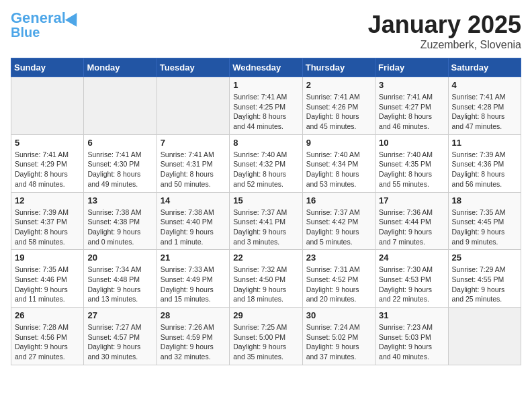 This screenshot has width=532, height=411. Describe the element at coordinates (120, 316) in the screenshot. I see `day-number: 27` at that location.